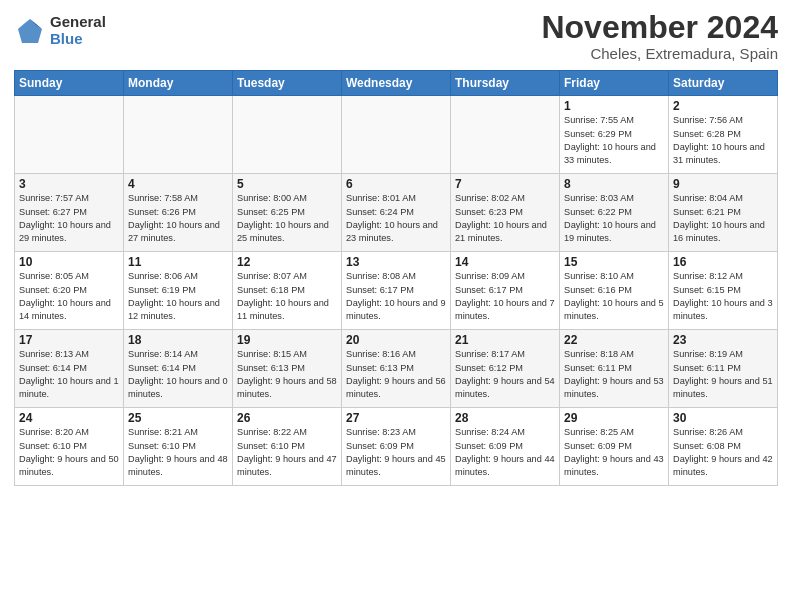 This screenshot has height=612, width=792. I want to click on day-cell: 29Sunrise: 8:25 AM Sunset: 6:09 PM Dayli…, so click(614, 447).